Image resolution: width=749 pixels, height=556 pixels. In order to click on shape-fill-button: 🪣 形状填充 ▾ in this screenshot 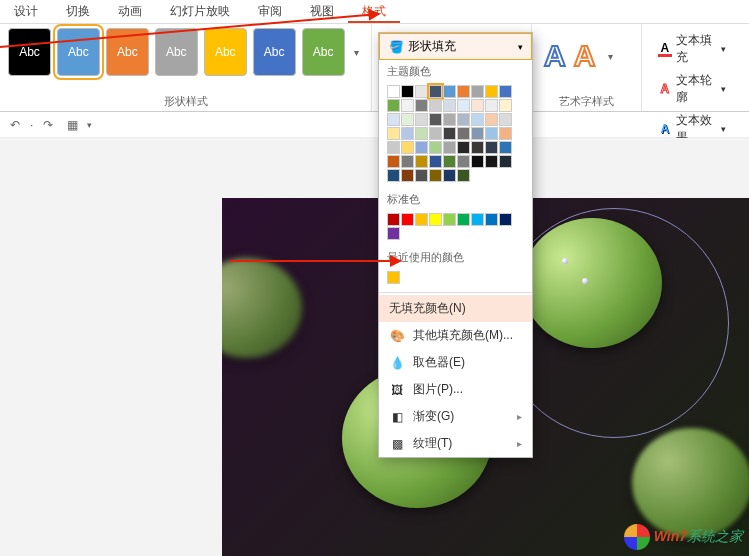, I will do `click(456, 46)`.